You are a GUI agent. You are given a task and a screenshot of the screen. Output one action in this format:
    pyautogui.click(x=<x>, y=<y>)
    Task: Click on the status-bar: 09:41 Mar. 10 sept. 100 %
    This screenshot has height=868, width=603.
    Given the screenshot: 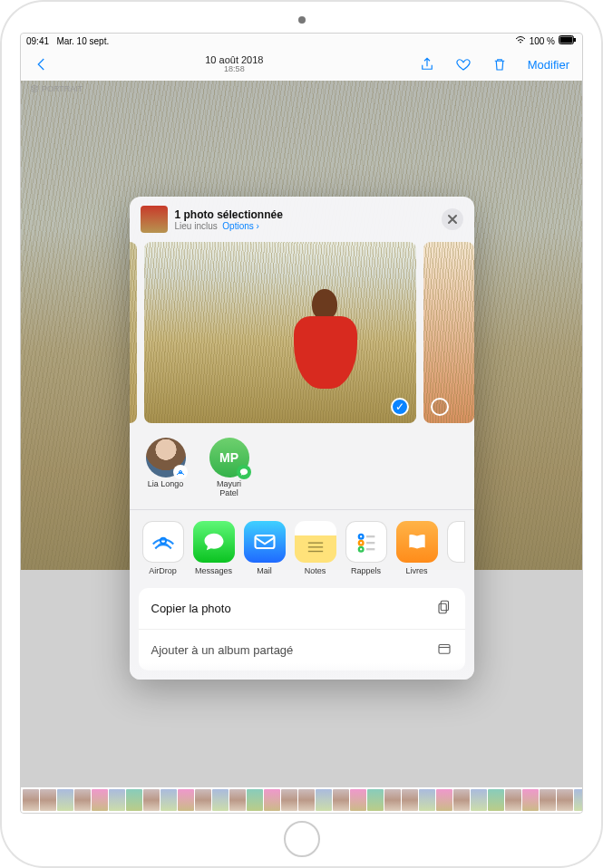 What is the action you would take?
    pyautogui.click(x=301, y=41)
    